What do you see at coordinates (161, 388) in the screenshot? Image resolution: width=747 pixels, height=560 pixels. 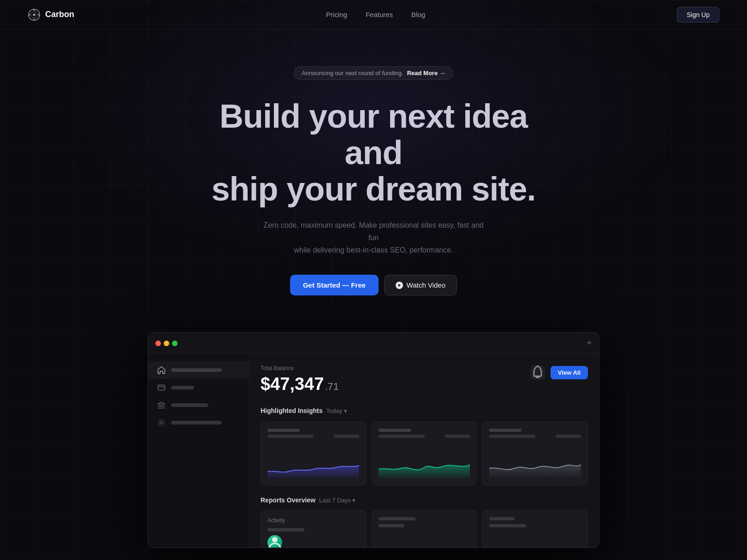 I see `credit-card-icon` at bounding box center [161, 388].